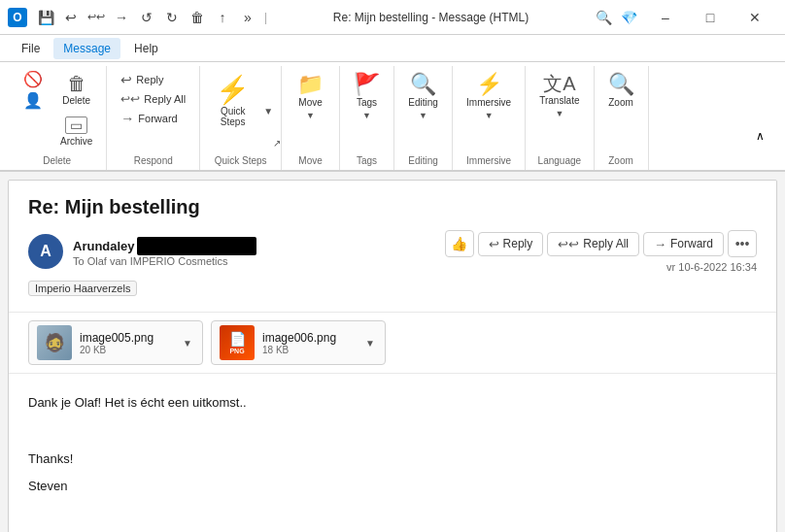 This screenshot has width=785, height=532. What do you see at coordinates (71, 17) in the screenshot?
I see `undo-button: ↩` at bounding box center [71, 17].